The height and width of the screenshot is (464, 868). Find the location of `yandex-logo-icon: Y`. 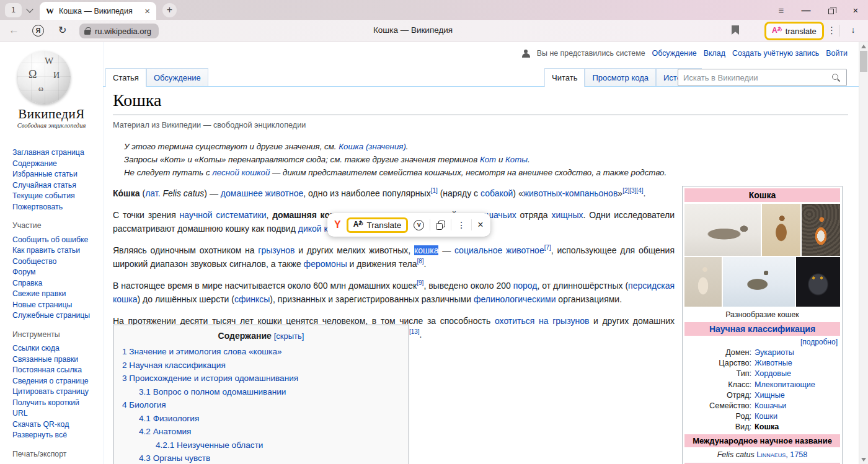

yandex-logo-icon: Y is located at coordinates (337, 225).